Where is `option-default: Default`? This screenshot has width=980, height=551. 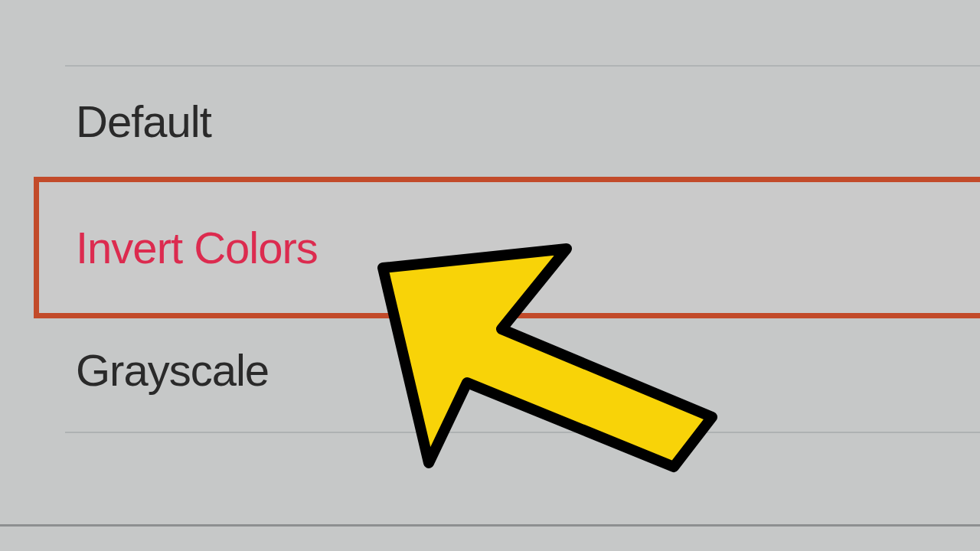 option-default: Default is located at coordinates (144, 121).